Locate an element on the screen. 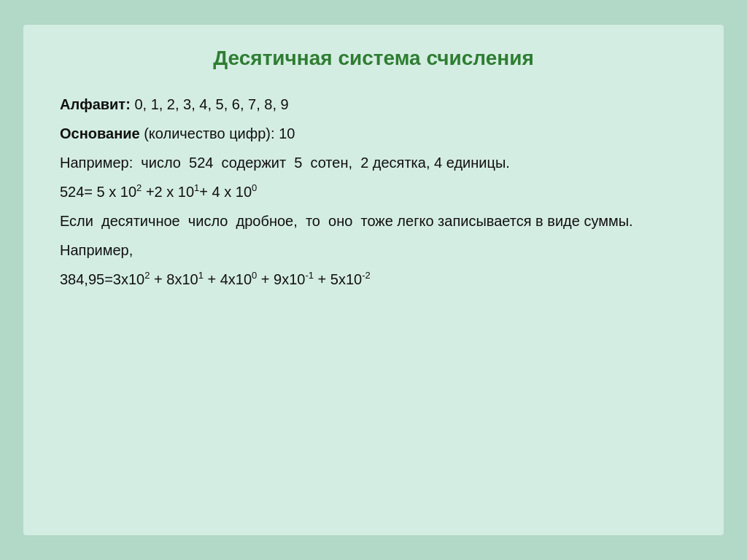 This screenshot has height=560, width=747. example1-text: Например: число 524 содержит 5 сотен, 2 … is located at coordinates (285, 163).